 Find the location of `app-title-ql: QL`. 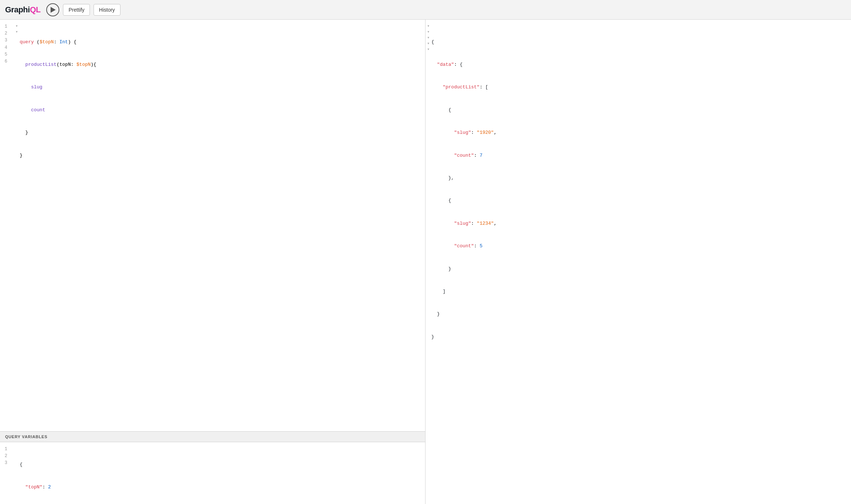

app-title-ql: QL is located at coordinates (35, 9).